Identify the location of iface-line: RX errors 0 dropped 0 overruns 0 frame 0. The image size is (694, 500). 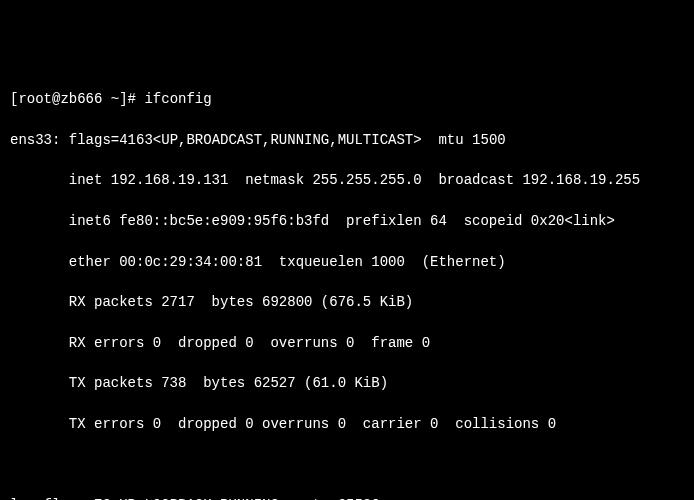
(347, 343).